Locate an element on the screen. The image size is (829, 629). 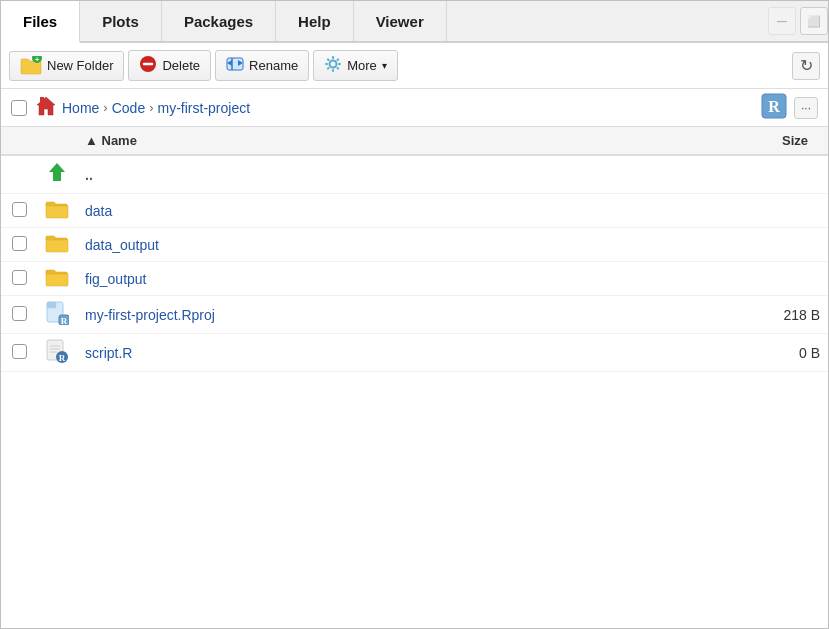
col-name-header: ▲ Name is located at coordinates (351, 141).